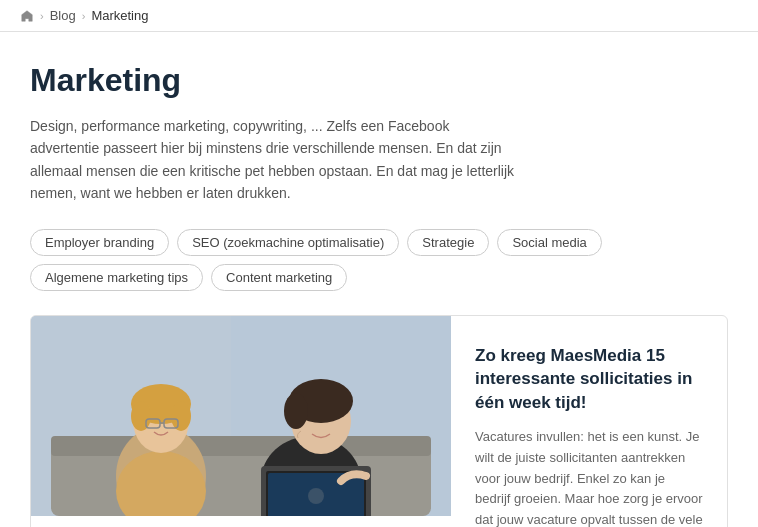 The image size is (758, 527). What do you see at coordinates (84, 16) in the screenshot?
I see `breadcrumb-sep-2: ›` at bounding box center [84, 16].